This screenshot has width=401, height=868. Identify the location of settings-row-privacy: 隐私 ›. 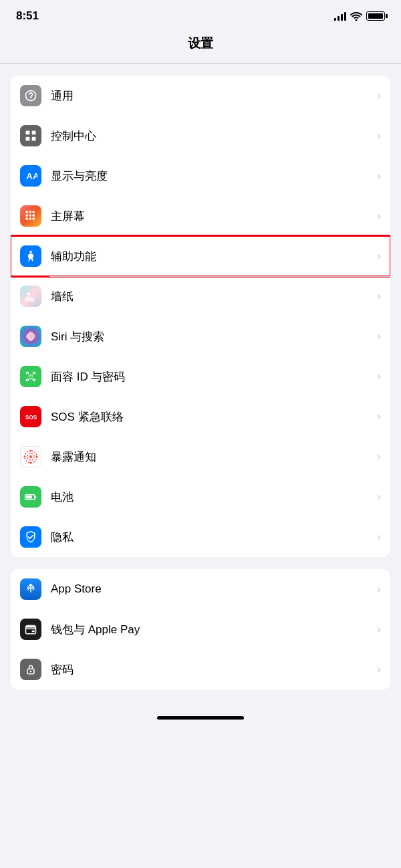
(200, 537).